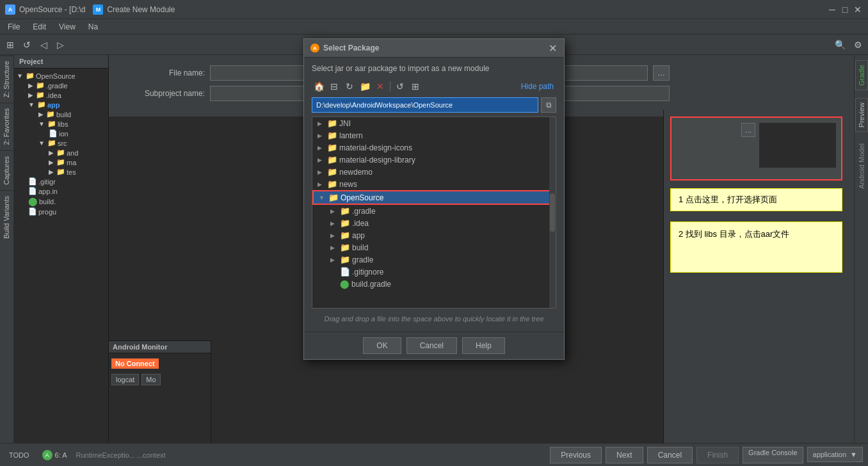 This screenshot has height=466, width=868. What do you see at coordinates (425, 105) in the screenshot?
I see `path-input` at bounding box center [425, 105].